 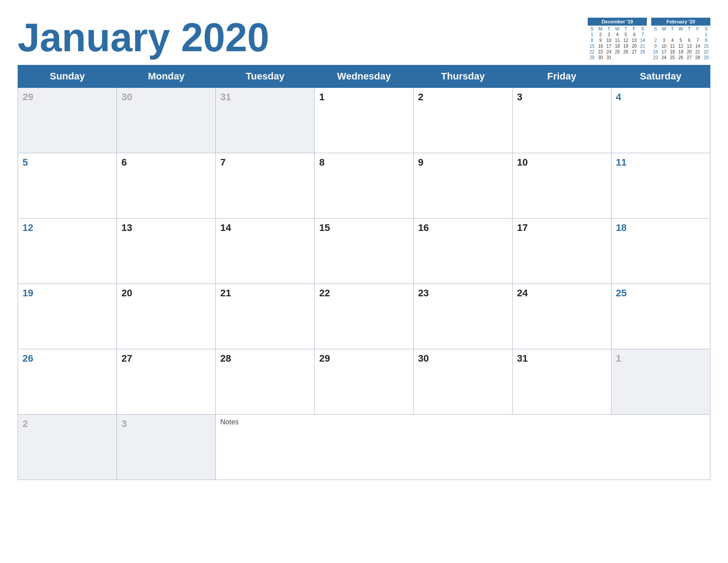 I want to click on calendar-cell: 3, so click(x=562, y=121).